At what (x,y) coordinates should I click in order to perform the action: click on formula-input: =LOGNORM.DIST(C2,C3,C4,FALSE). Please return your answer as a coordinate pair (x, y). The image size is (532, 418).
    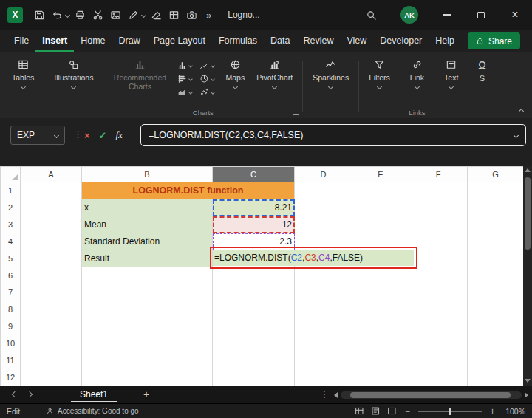
    Looking at the image, I should click on (333, 135).